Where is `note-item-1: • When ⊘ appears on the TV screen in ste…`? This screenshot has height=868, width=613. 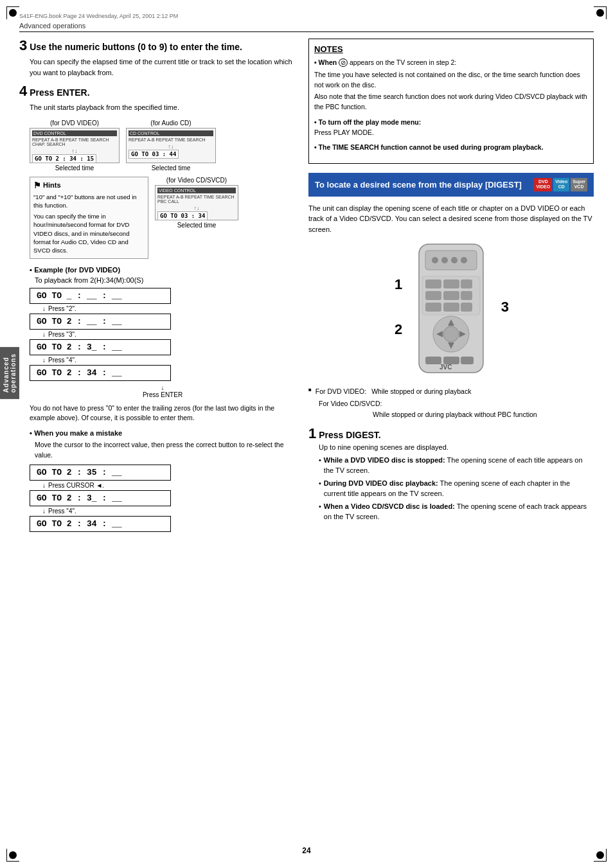
note-item-1: • When ⊘ appears on the TV screen in ste… is located at coordinates (451, 85).